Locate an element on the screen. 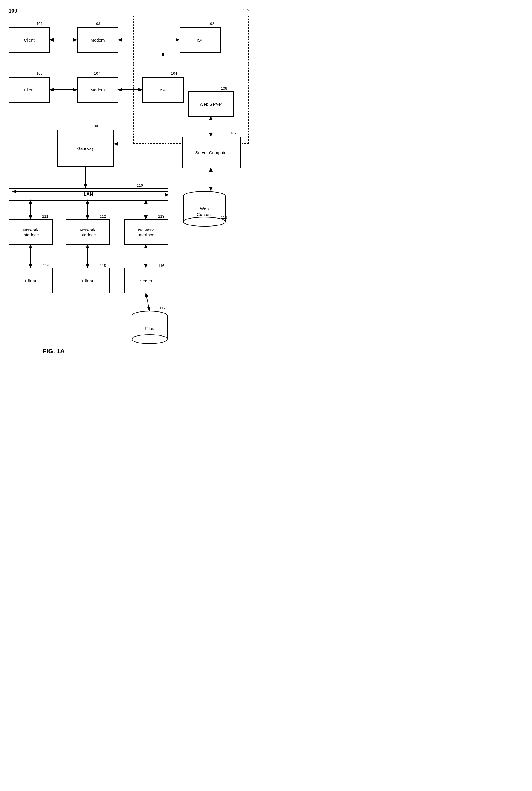 The image size is (532, 791). fig-label: FIG. 1A is located at coordinates (54, 351).